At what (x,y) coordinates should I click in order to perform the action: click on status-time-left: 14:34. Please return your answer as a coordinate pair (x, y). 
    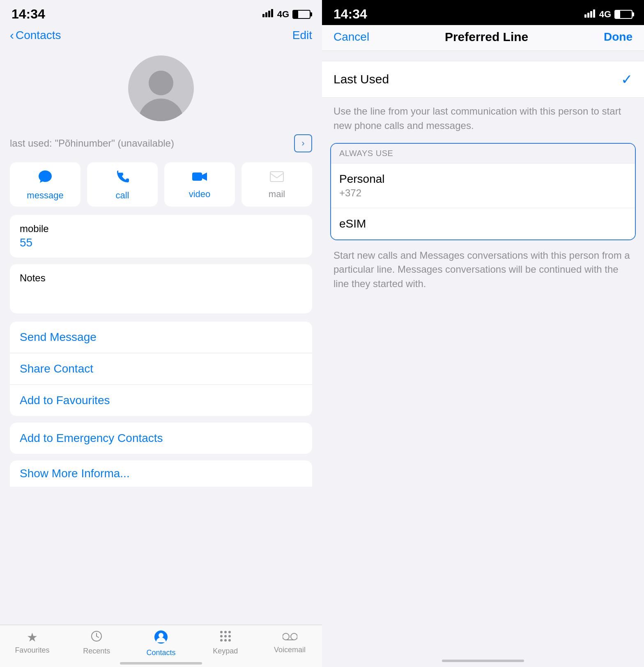
    Looking at the image, I should click on (28, 14).